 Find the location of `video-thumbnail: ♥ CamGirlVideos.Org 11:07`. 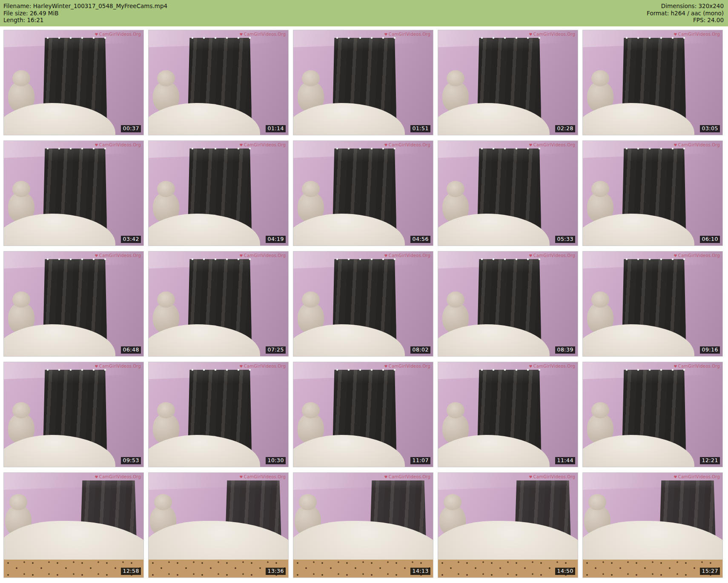

video-thumbnail: ♥ CamGirlVideos.Org 11:07 is located at coordinates (363, 414).